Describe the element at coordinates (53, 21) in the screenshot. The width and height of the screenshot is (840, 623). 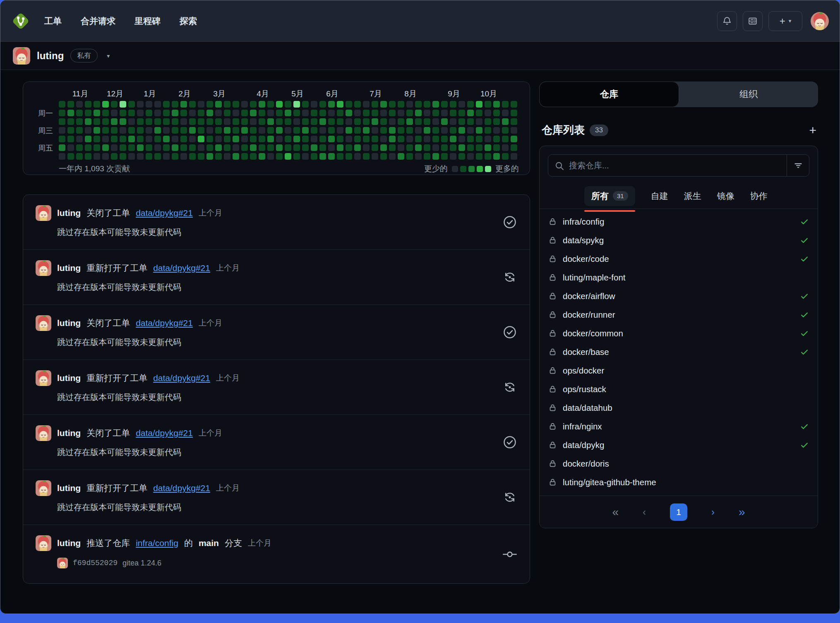
I see `nav-link-工单: 工单` at that location.